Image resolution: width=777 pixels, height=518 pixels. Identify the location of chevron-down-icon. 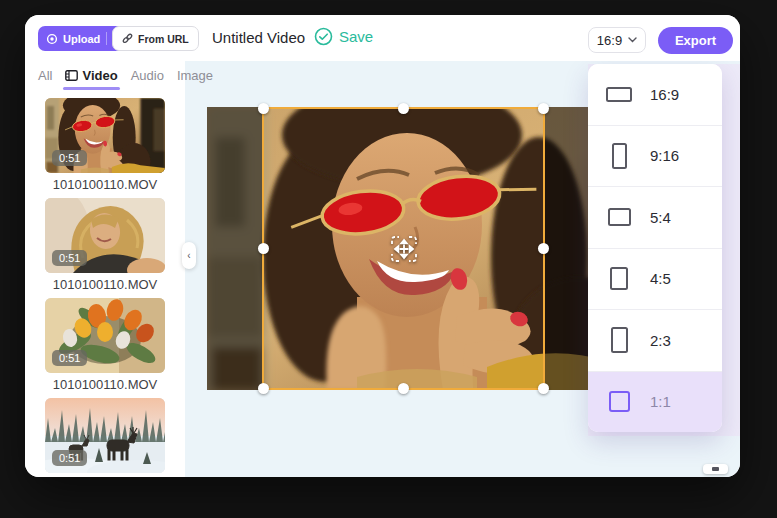
(632, 40).